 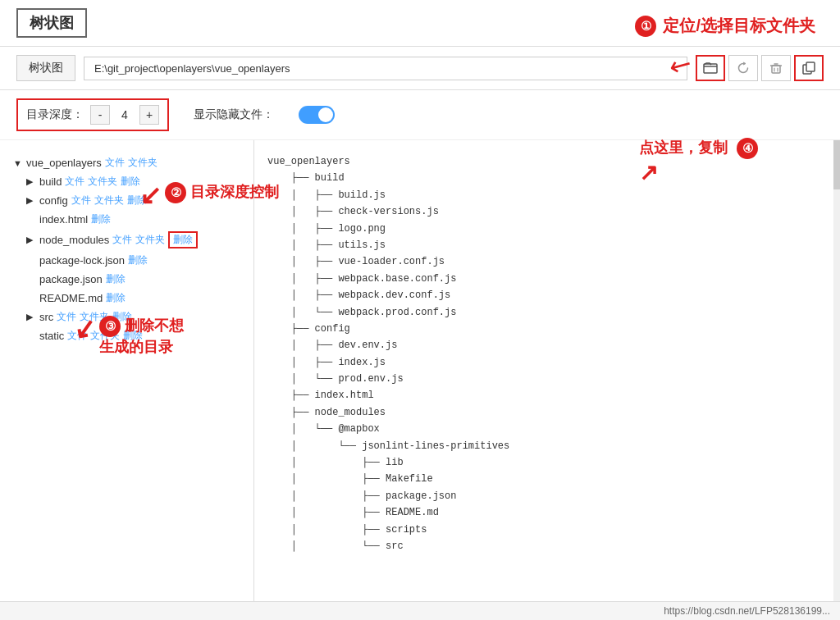 I want to click on tree-indexhtml-item: ▶ index.html 删除, so click(x=126, y=220).